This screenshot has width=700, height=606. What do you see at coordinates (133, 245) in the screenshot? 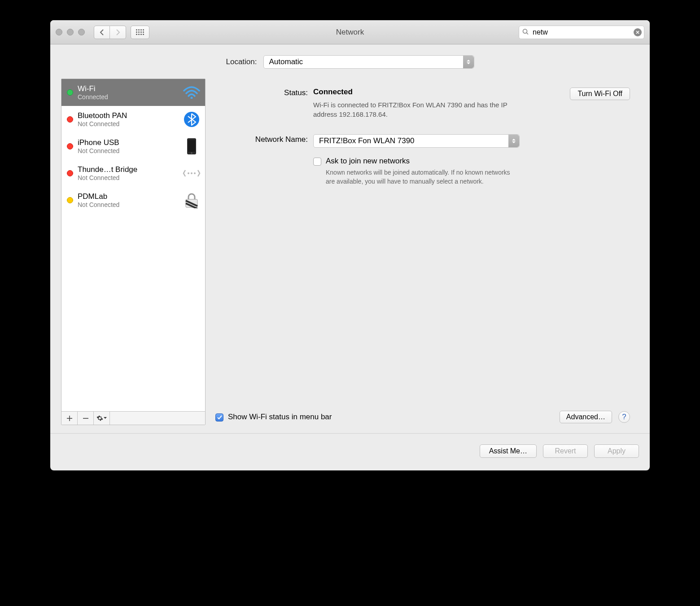
I see `interface-list: Wi-FiConnectedBluetooth PANNot Connected…` at bounding box center [133, 245].